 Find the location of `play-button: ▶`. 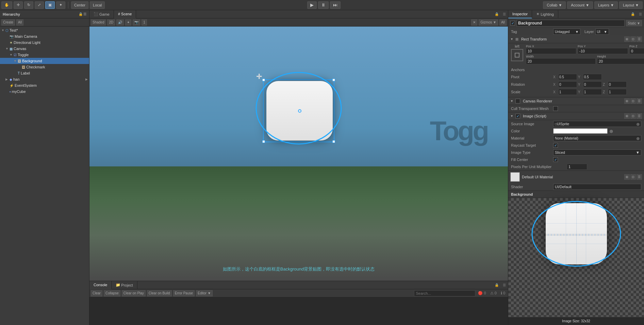

play-button: ▶ is located at coordinates (312, 5).